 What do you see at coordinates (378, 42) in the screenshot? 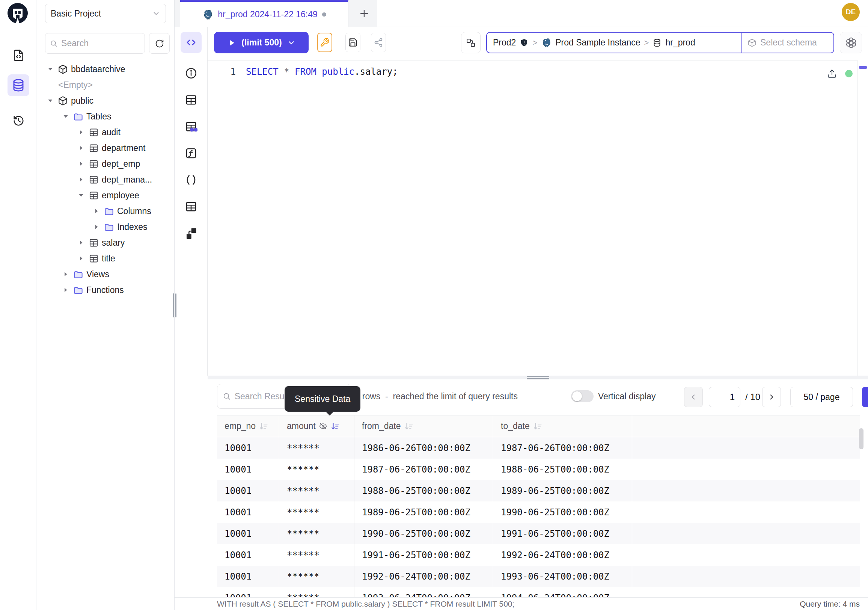
I see `share-sheet-button` at bounding box center [378, 42].